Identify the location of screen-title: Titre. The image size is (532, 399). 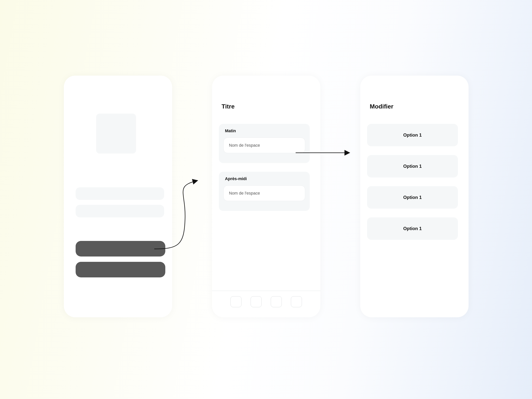
(228, 106).